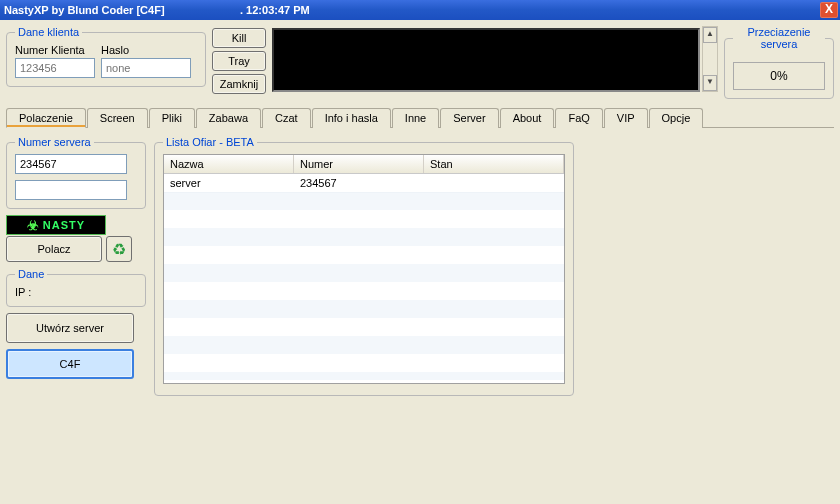 The image size is (840, 504). I want to click on window-time: . 12:03:47 PM, so click(275, 10).